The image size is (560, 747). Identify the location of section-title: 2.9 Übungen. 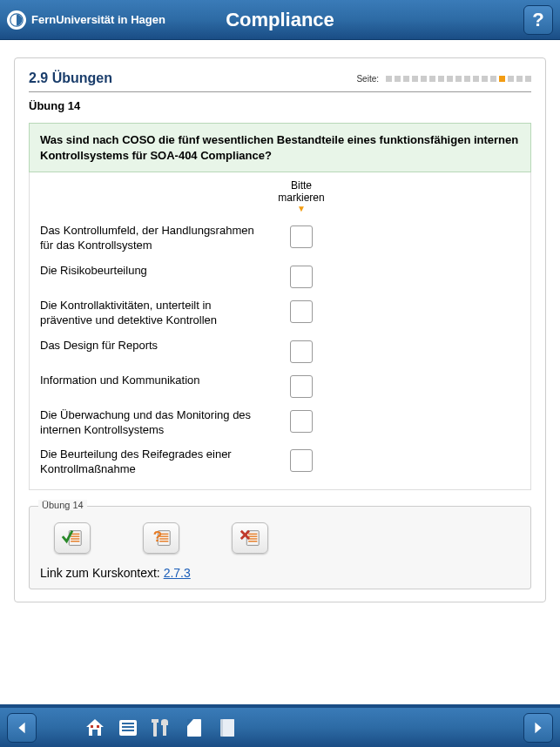
(71, 78).